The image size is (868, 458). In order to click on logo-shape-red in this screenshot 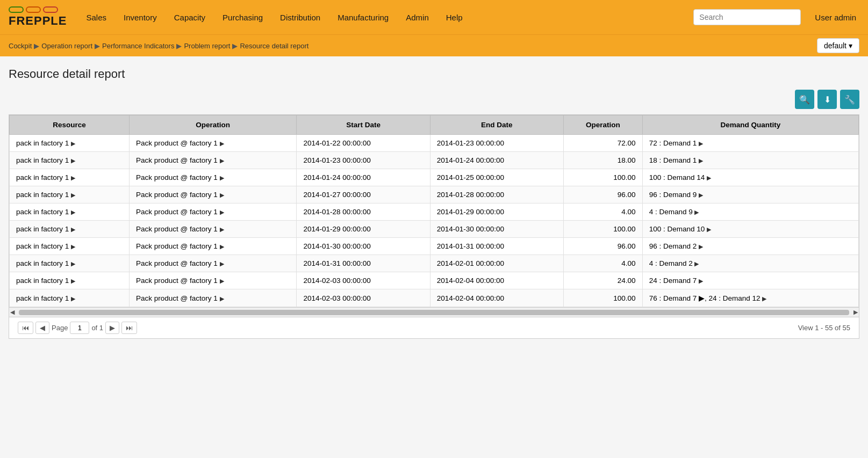, I will do `click(51, 10)`.